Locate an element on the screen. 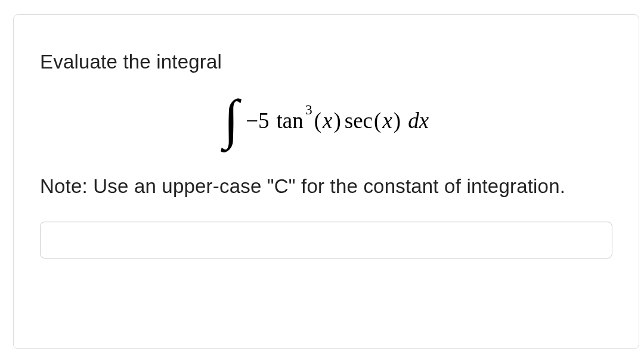 The image size is (644, 355). arg1-close: ) is located at coordinates (337, 120).